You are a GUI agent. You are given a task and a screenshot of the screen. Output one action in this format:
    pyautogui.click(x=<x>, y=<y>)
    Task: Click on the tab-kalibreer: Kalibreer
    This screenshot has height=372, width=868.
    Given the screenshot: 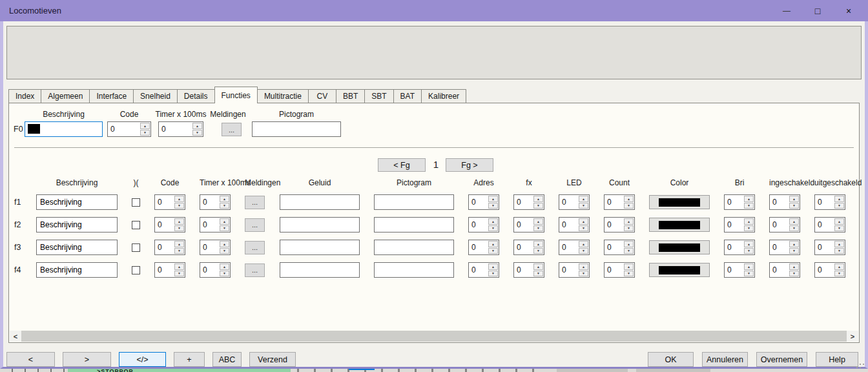 What is the action you would take?
    pyautogui.click(x=444, y=96)
    